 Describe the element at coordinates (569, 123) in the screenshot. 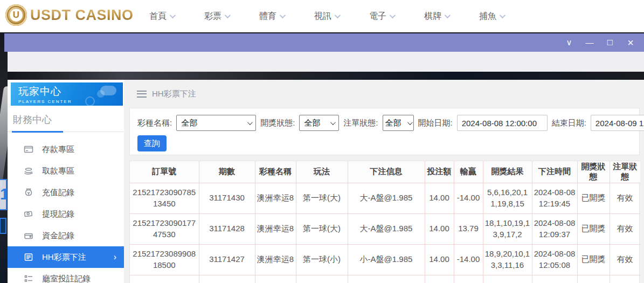

I see `end-date-label: 結束日期:` at that location.